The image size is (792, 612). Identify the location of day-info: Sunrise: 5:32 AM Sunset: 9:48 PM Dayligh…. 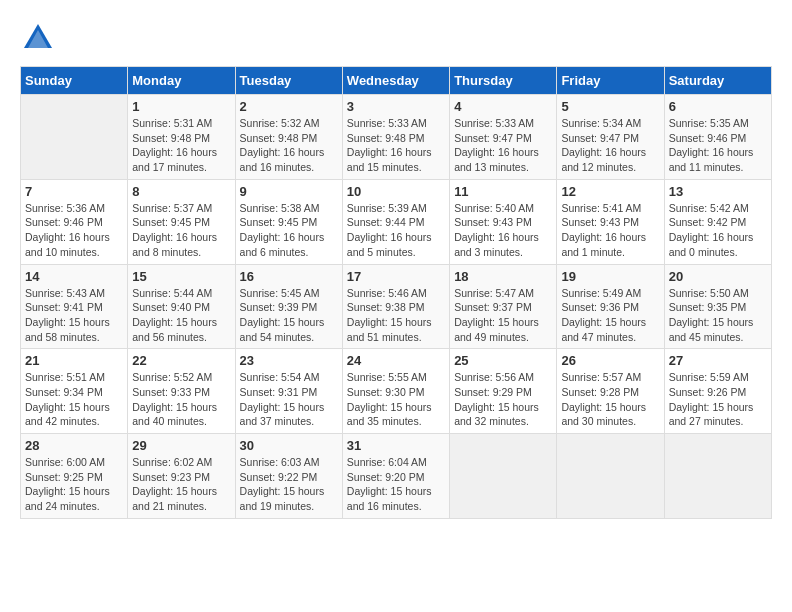
(289, 146).